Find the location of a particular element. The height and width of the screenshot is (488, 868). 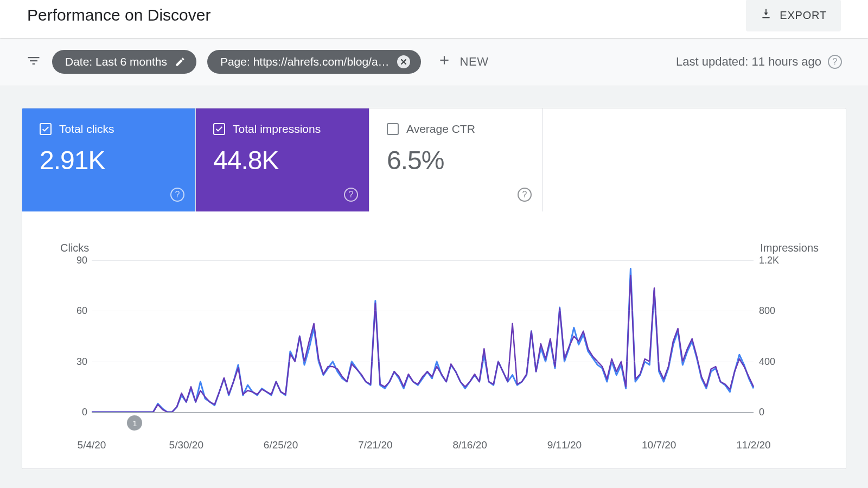

y-tick-right: 1.2K is located at coordinates (775, 260).